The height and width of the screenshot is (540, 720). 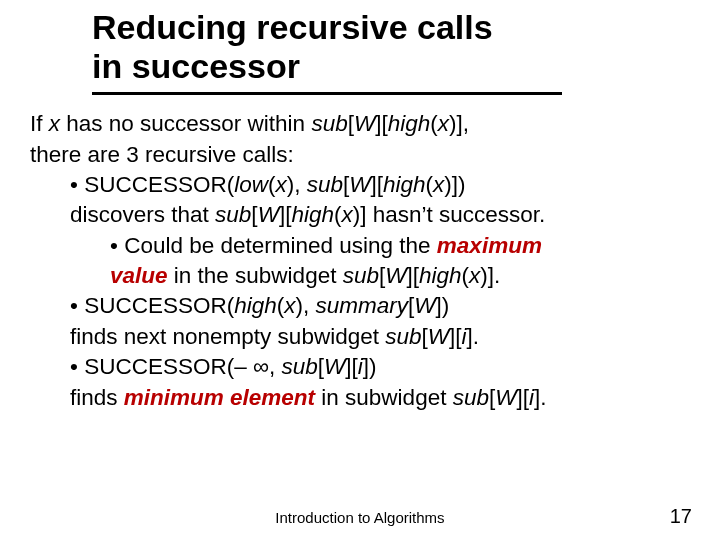 I want to click on footer-text: Introduction to Algorithms, so click(x=360, y=518).